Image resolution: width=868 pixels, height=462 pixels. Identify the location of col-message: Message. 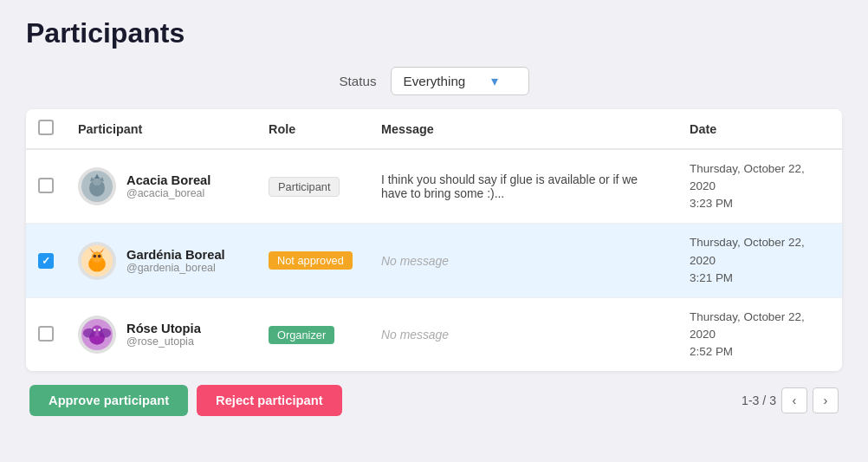
(523, 129).